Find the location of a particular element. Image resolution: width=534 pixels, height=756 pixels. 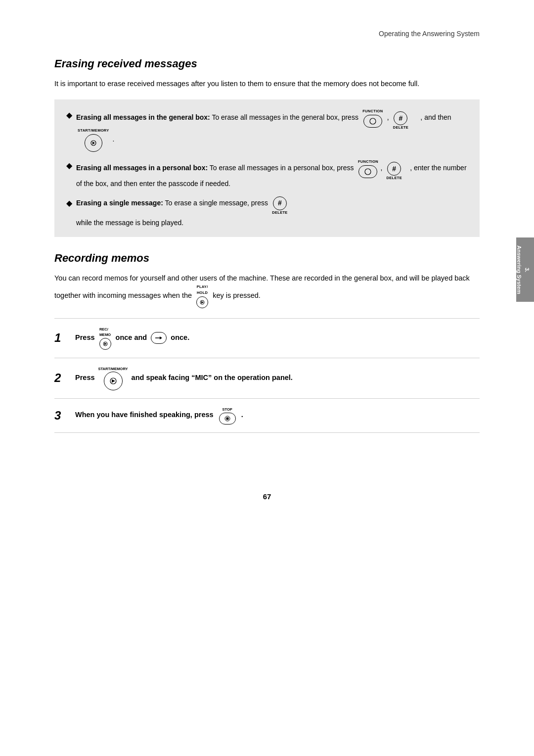

step-3-number: 3 is located at coordinates (63, 416).